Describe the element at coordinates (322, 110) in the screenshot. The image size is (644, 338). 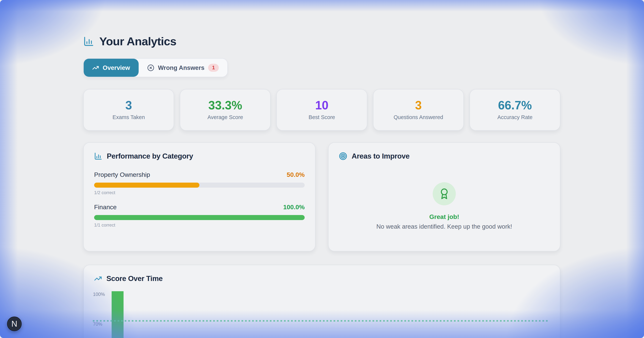
I see `stat-card-best-score: 10 Best Score` at that location.